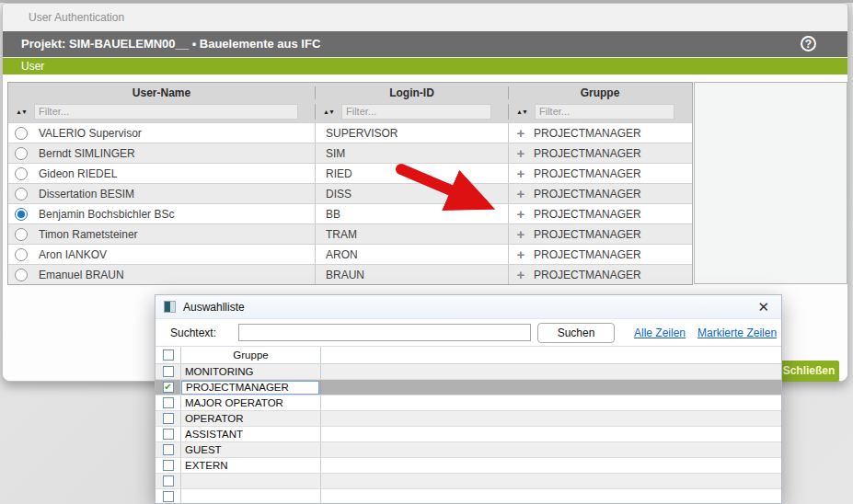 Image resolution: width=853 pixels, height=504 pixels. I want to click on user-name: Berndt SIMLINGER, so click(86, 154).